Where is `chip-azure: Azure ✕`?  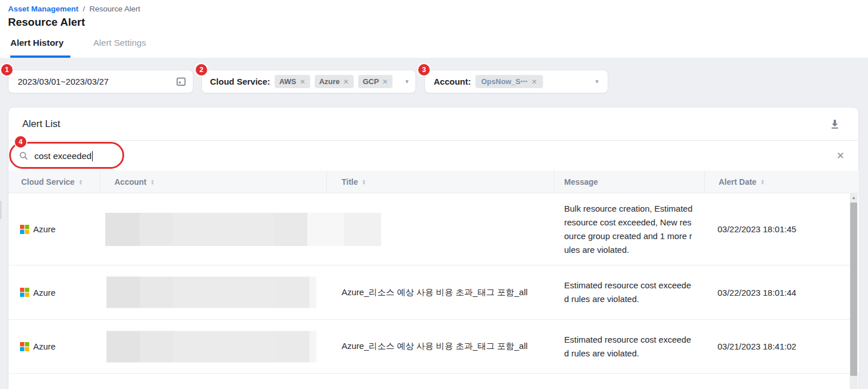
chip-azure: Azure ✕ is located at coordinates (334, 81).